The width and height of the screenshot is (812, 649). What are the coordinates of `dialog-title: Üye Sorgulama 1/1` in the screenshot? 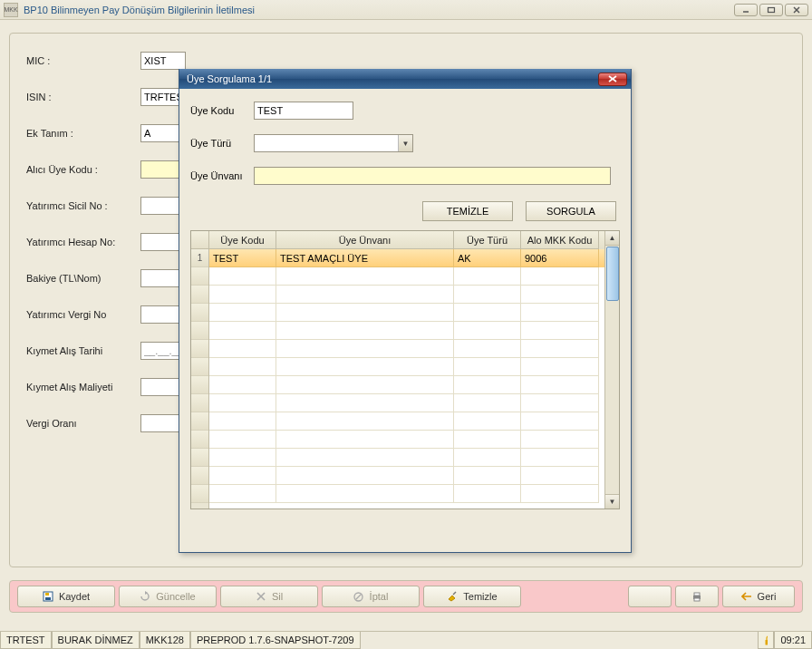 It's located at (391, 79).